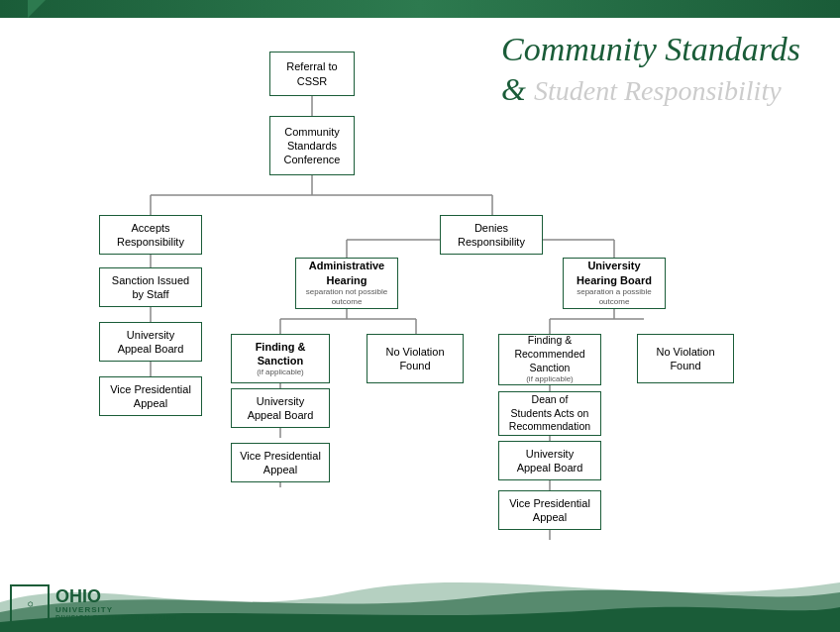 The image size is (840, 632). What do you see at coordinates (30, 604) in the screenshot?
I see `ohio-logo-box: ⬡` at bounding box center [30, 604].